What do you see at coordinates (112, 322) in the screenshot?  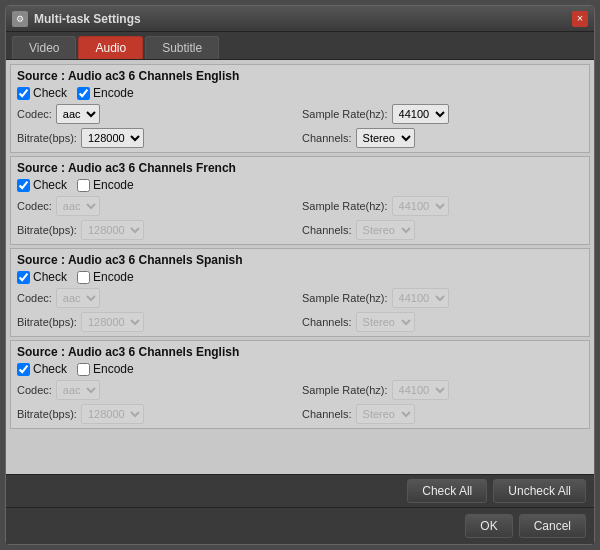 I see `bitrate-select-3: 128000` at bounding box center [112, 322].